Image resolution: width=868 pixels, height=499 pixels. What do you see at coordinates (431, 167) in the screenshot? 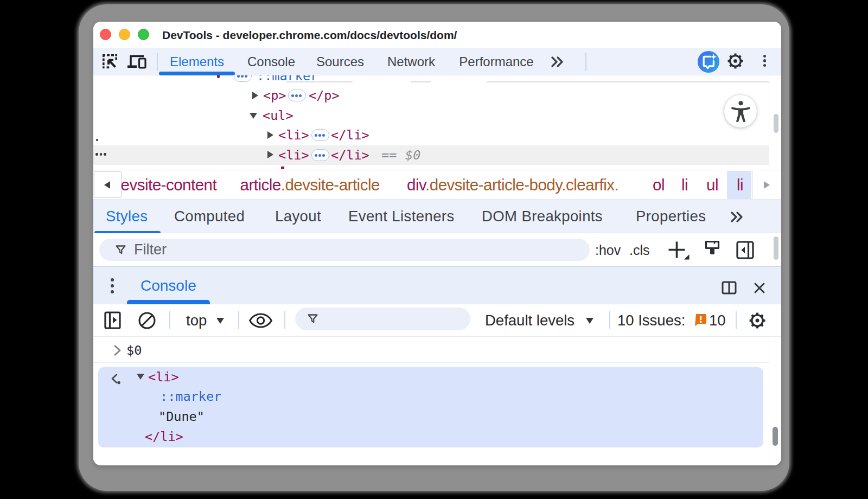
I see `tree-row-sliver` at bounding box center [431, 167].